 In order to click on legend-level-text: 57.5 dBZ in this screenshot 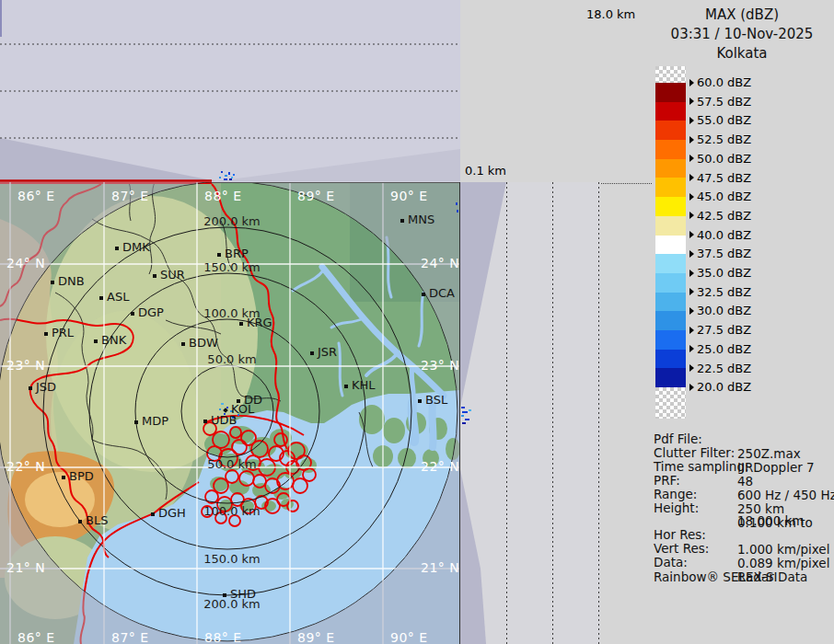, I will do `click(724, 101)`.